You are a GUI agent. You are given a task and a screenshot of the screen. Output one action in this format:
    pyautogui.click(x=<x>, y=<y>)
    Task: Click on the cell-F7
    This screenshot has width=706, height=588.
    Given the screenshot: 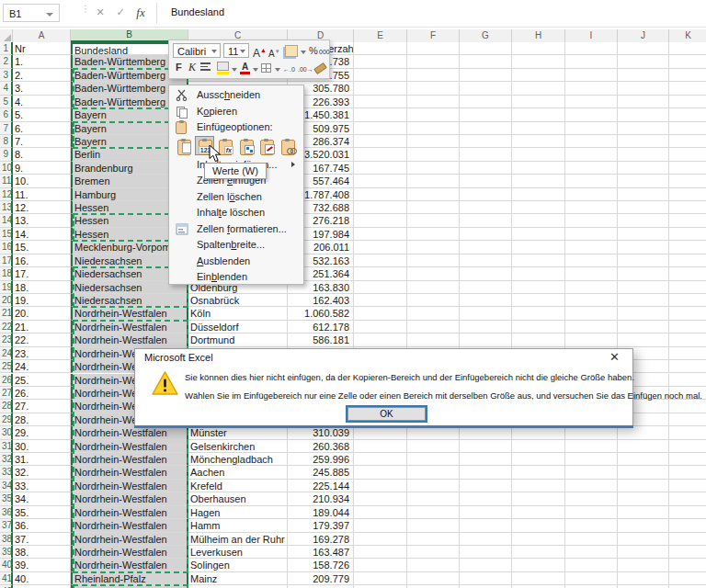 What is the action you would take?
    pyautogui.click(x=434, y=129)
    